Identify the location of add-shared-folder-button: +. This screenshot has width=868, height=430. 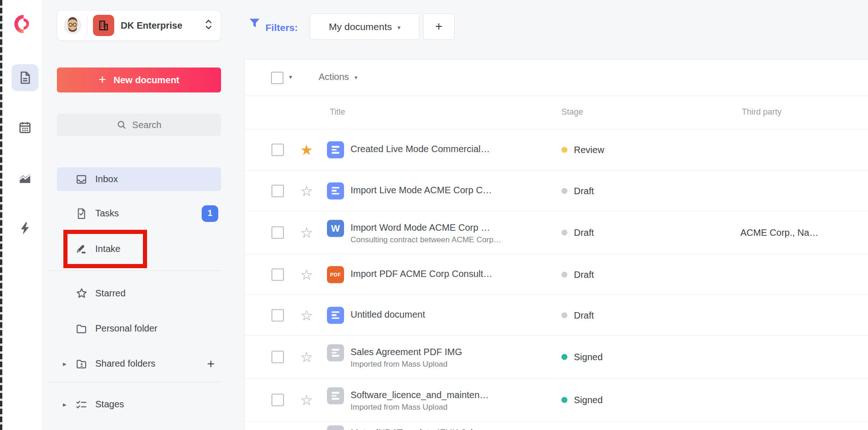
(211, 364).